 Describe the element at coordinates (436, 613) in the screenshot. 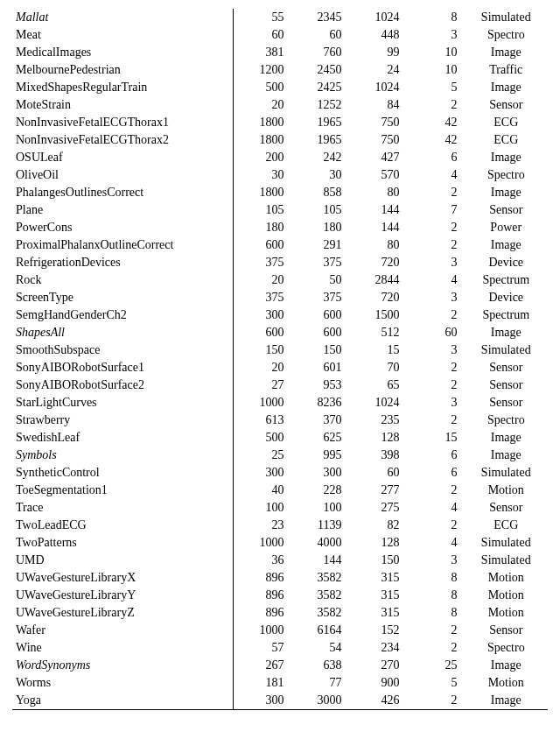

I see `col-4-value: 8` at that location.